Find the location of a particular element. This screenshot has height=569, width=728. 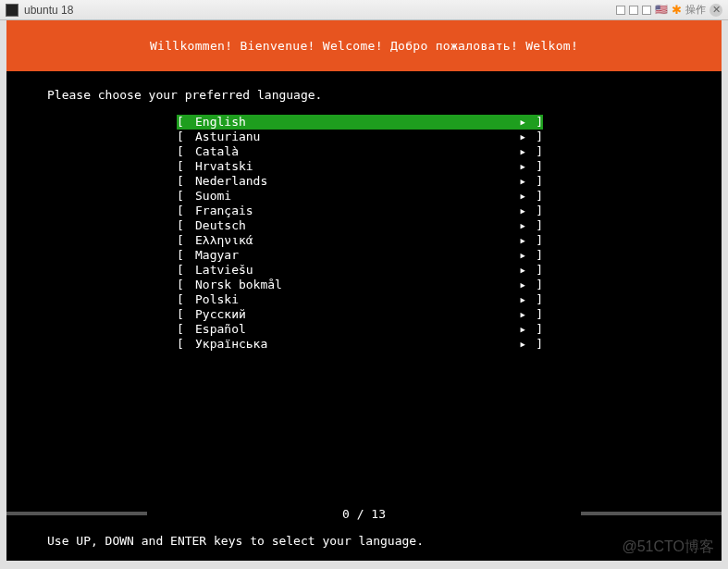

language-name: Magyar is located at coordinates (354, 255).